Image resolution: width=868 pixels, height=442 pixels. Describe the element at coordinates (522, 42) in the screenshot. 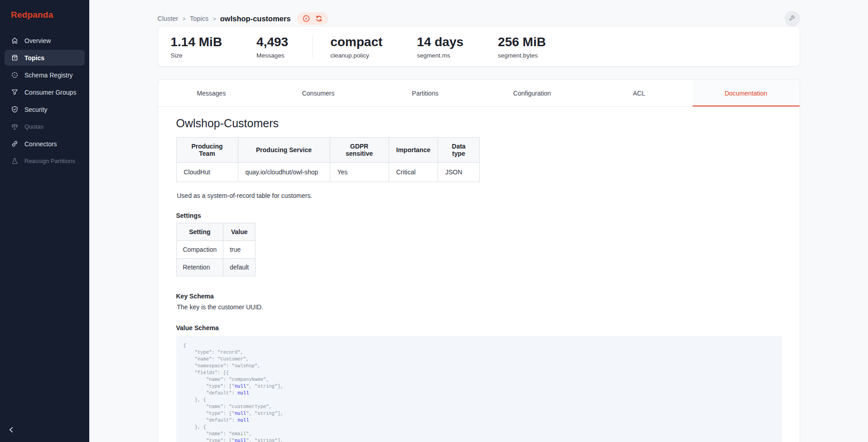

I see `stat-value: 256 MiB` at that location.